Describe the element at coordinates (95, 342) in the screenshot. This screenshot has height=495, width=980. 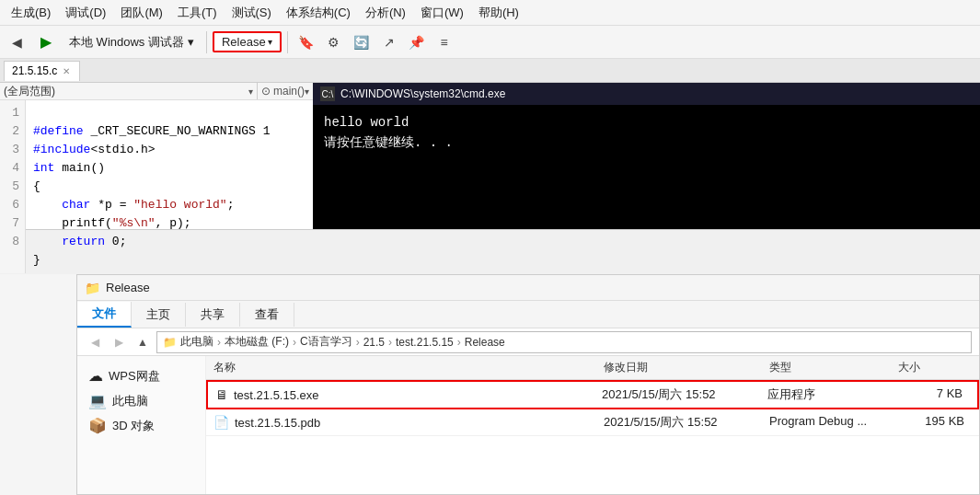
I see `nav-back-button: ◀` at that location.